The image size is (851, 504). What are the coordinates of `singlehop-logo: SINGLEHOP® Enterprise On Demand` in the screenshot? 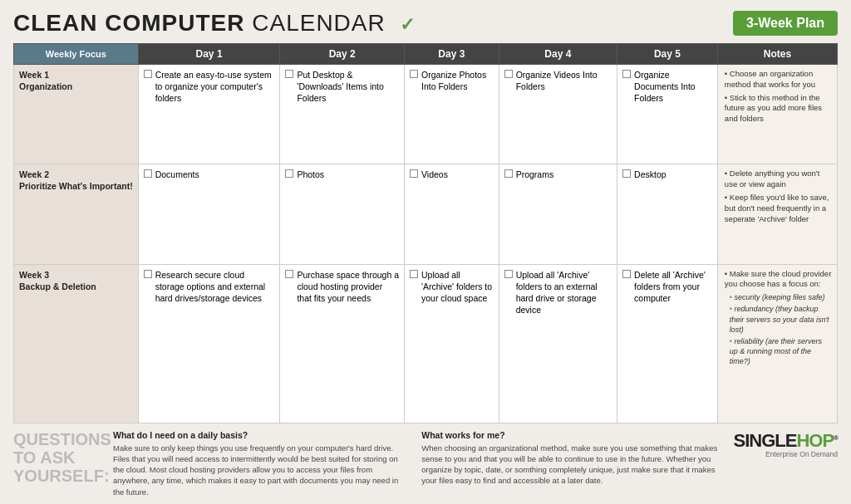 It's located at (786, 444).